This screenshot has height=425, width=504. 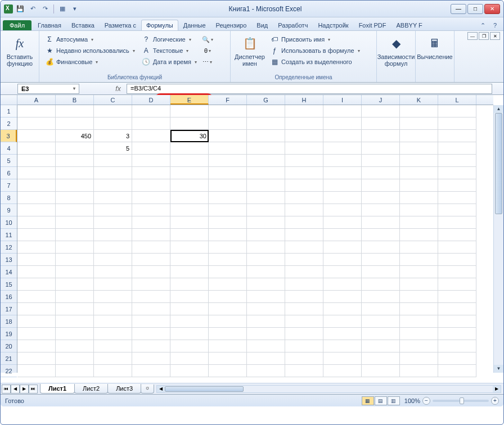 I want to click on file-tab: Файл, so click(x=17, y=25).